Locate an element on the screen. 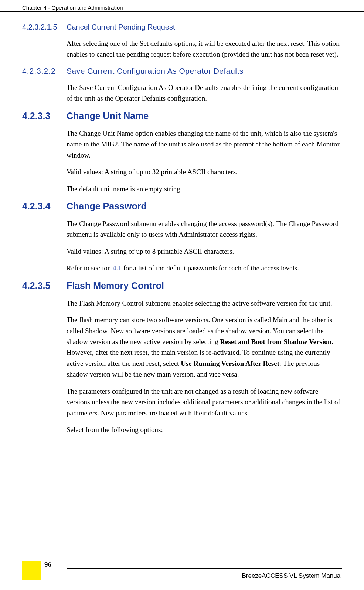 Image resolution: width=364 pixels, height=590 pixels. body-text: Valid values: A string of up to 32 print… is located at coordinates (204, 172).